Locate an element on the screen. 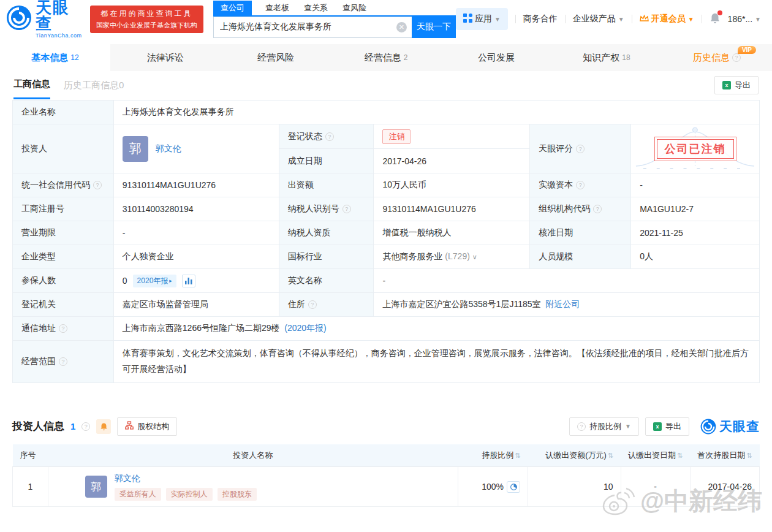 The height and width of the screenshot is (532, 772). subtab-business-info: 工商信息 is located at coordinates (32, 85).